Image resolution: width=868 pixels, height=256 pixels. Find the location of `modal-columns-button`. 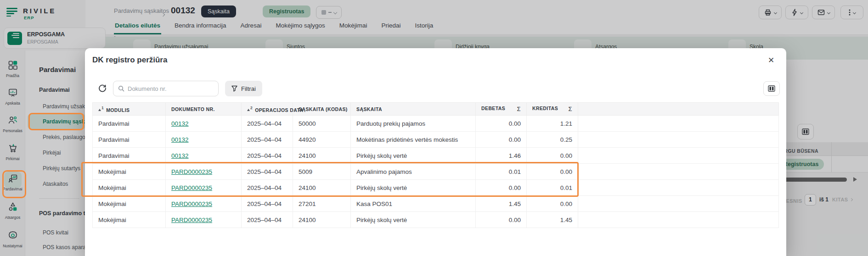

modal-columns-button is located at coordinates (772, 89).